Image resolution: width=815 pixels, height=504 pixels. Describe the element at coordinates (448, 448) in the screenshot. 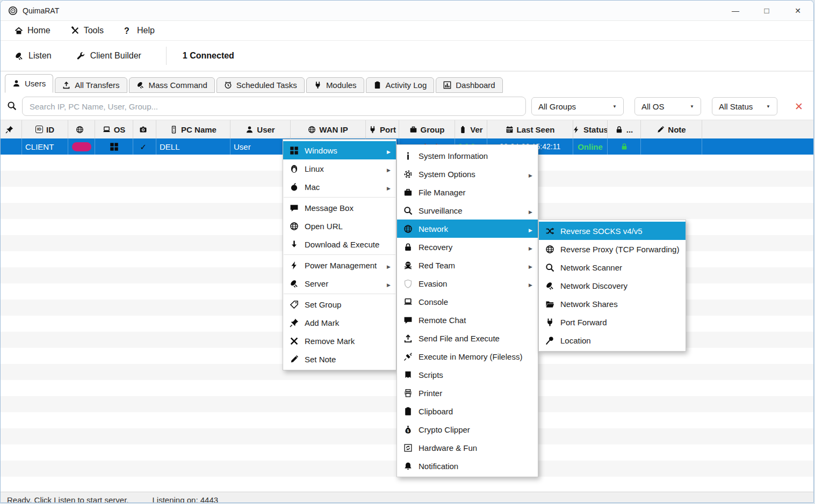

I see `menu-item-label: Hardware & Fun` at that location.